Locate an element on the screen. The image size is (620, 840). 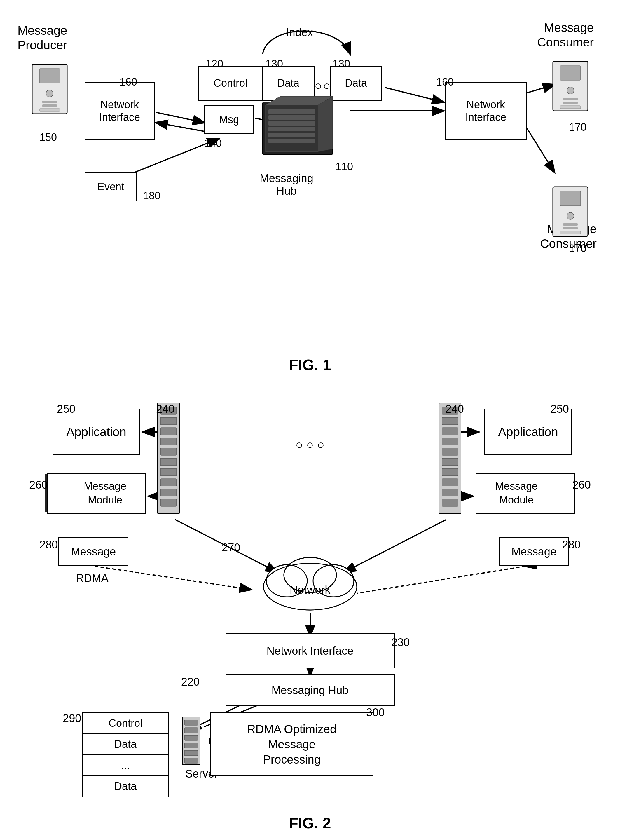
ni-box-left: Network Interface is located at coordinates (119, 111).